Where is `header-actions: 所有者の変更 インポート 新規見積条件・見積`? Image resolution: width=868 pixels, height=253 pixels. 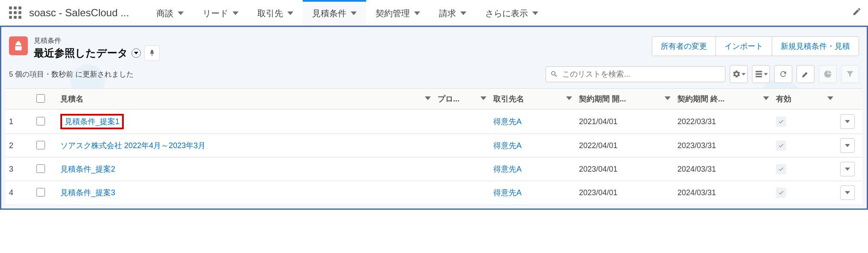 header-actions: 所有者の変更 インポート 新規見積条件・見積 is located at coordinates (755, 46).